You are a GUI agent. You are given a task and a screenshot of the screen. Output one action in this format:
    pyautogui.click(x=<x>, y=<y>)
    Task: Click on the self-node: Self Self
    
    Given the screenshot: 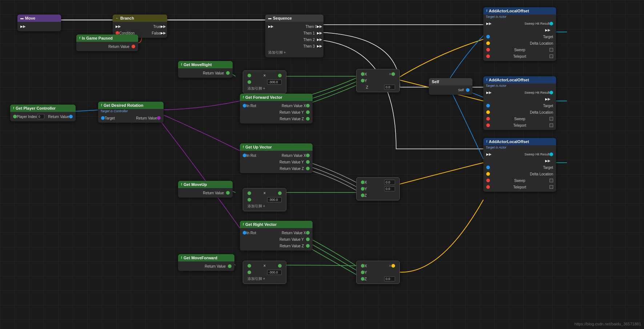 What is the action you would take?
    pyautogui.click(x=451, y=86)
    